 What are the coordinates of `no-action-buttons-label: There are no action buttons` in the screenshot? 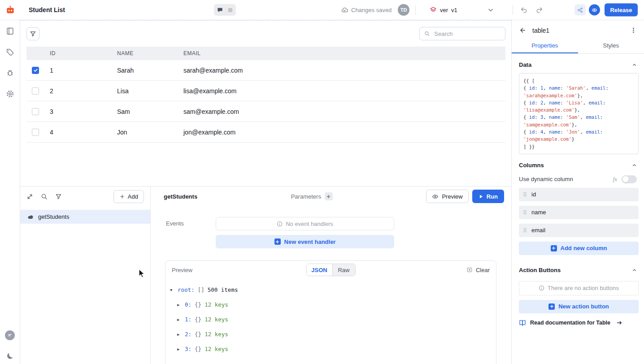 It's located at (583, 288).